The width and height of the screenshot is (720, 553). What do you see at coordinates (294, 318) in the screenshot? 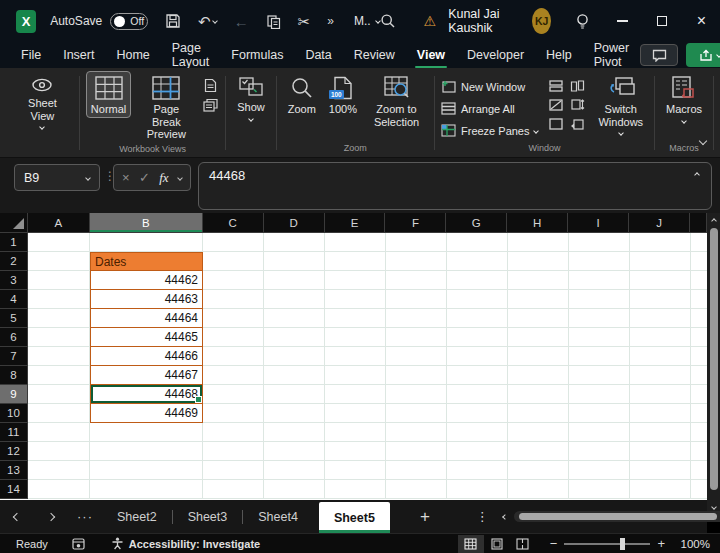
I see `cell-D5` at bounding box center [294, 318].